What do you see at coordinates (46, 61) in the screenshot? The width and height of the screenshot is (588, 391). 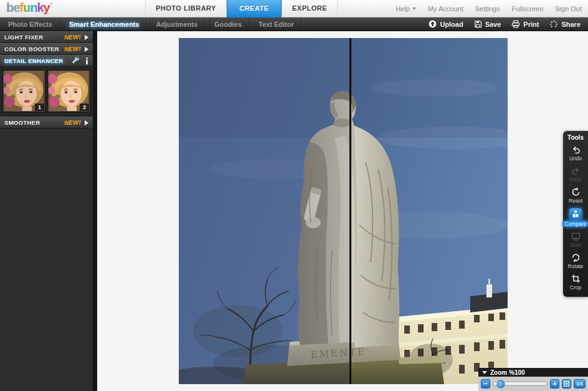 I see `sidebar-item-detail-enhancer: DETAIL ENHANCER` at bounding box center [46, 61].